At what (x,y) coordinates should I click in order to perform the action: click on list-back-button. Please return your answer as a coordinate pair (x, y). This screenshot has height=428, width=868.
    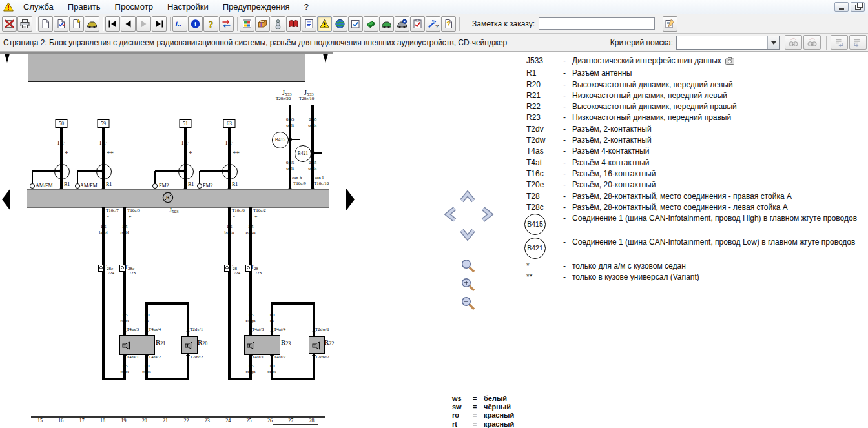
    Looking at the image, I should click on (840, 43).